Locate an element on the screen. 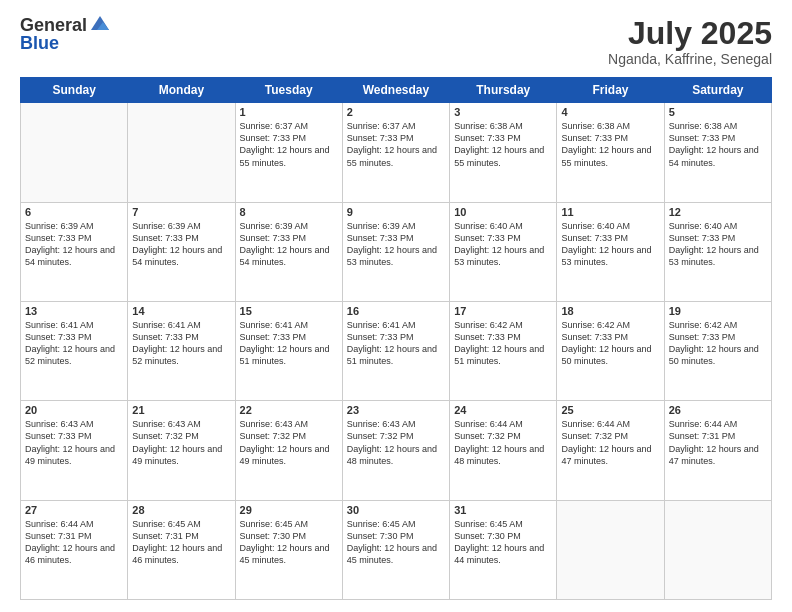  calendar-cell: 17Sunrise: 6:42 AM Sunset: 7:33 PM Dayli… is located at coordinates (504, 350).